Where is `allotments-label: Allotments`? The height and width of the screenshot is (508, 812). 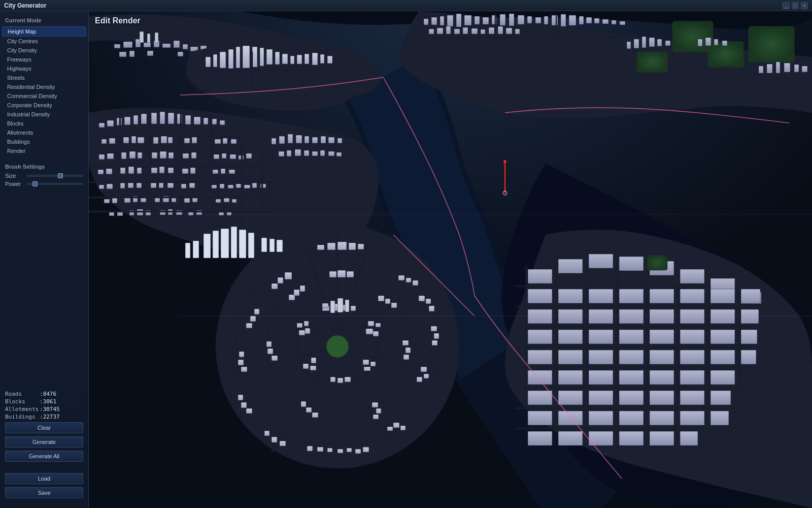
allotments-label: Allotments is located at coordinates (22, 409).